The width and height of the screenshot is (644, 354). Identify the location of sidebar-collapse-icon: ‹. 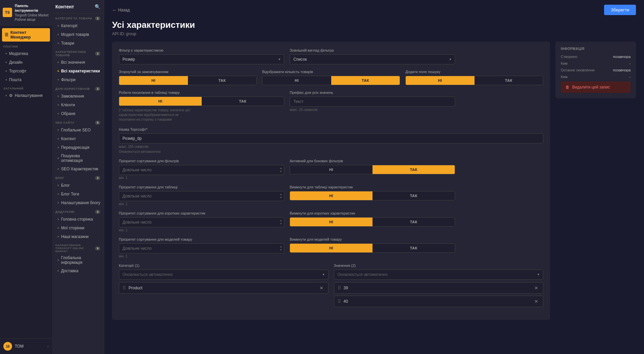
(48, 346).